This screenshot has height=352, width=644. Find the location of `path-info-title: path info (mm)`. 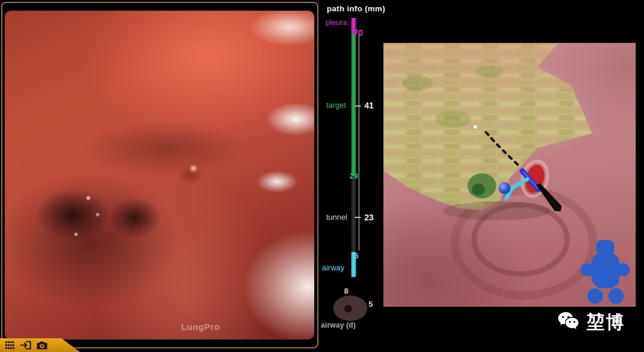

path-info-title: path info (mm) is located at coordinates (356, 8).